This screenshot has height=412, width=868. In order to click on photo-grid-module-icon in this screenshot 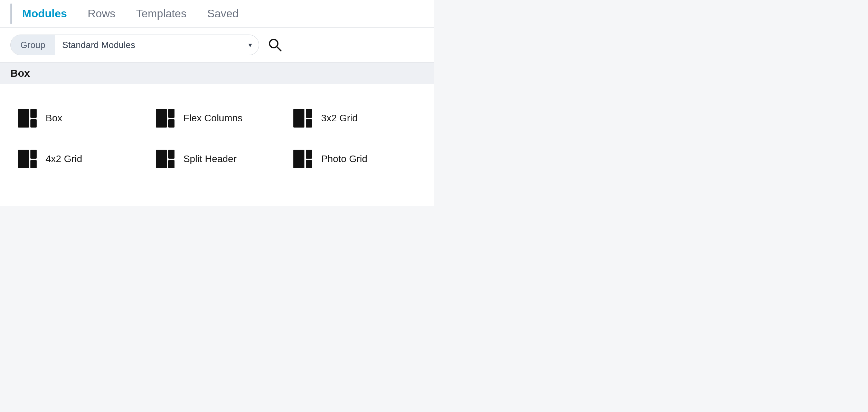, I will do `click(303, 159)`.